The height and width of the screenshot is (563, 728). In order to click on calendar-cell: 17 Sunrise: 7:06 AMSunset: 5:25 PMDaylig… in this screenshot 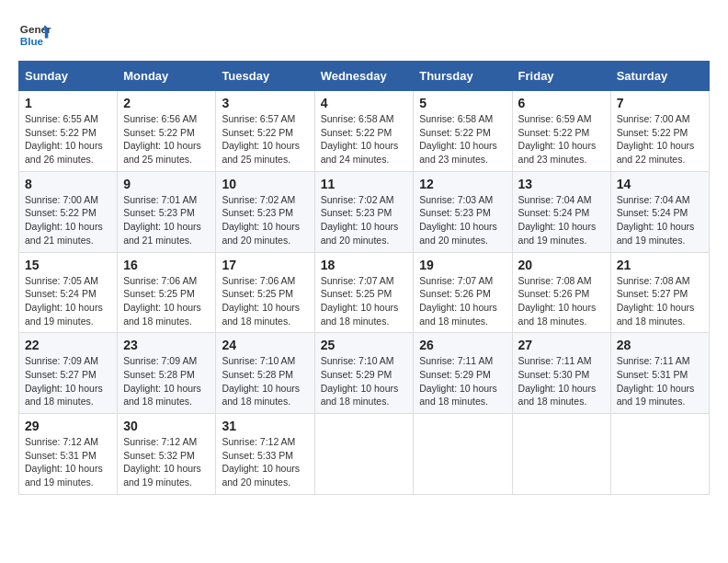, I will do `click(265, 293)`.